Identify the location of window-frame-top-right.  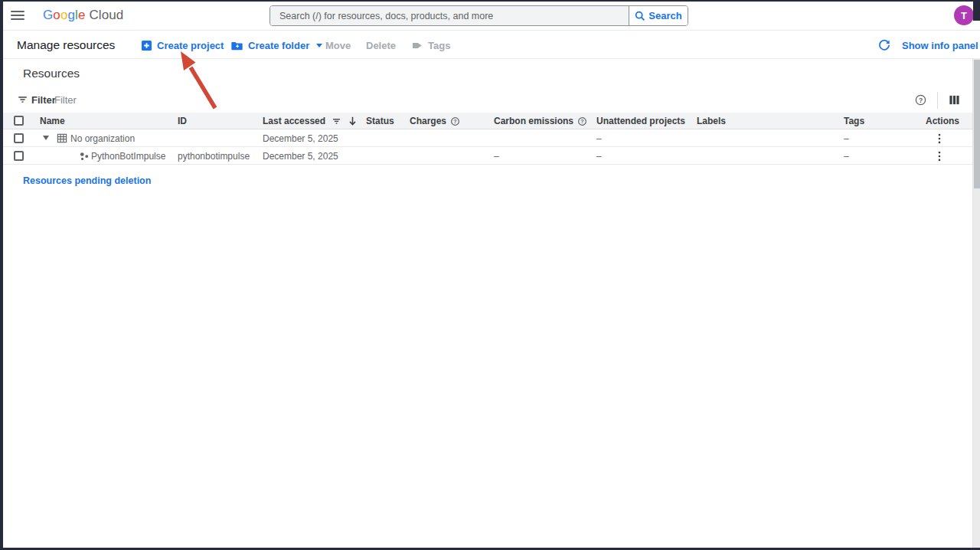
(977, 11).